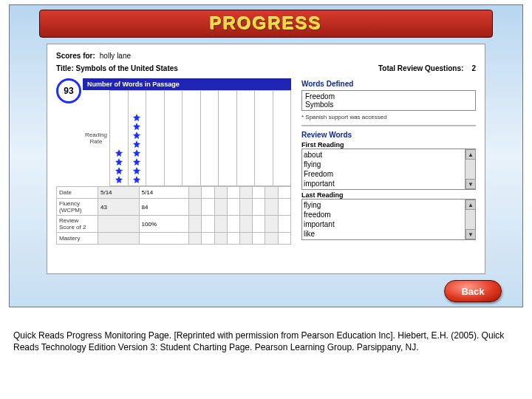  What do you see at coordinates (164, 225) in the screenshot?
I see `cell: 100%` at bounding box center [164, 225].